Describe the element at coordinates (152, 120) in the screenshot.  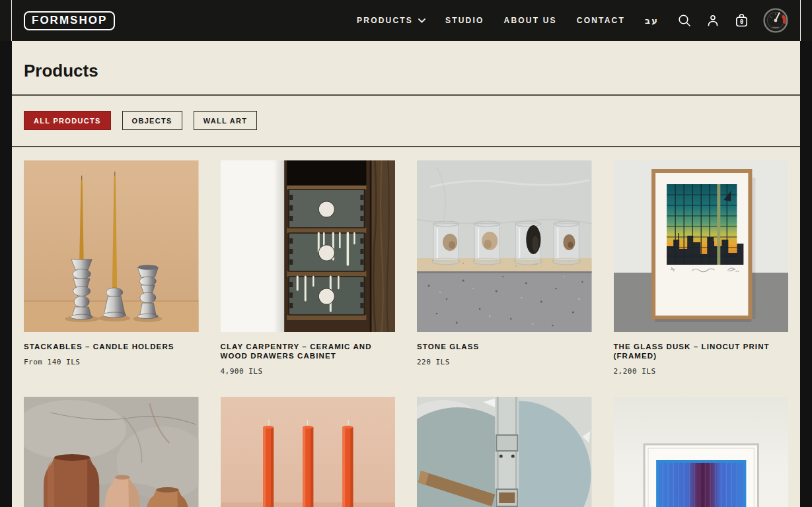
I see `filter-objects: OBJECTS` at that location.